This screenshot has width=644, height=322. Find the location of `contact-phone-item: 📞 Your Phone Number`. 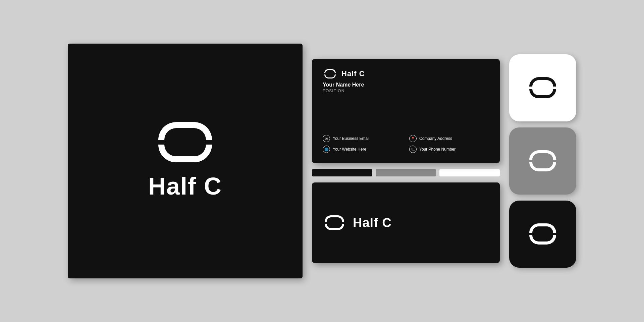

contact-phone-item: 📞 Your Phone Number is located at coordinates (449, 149).